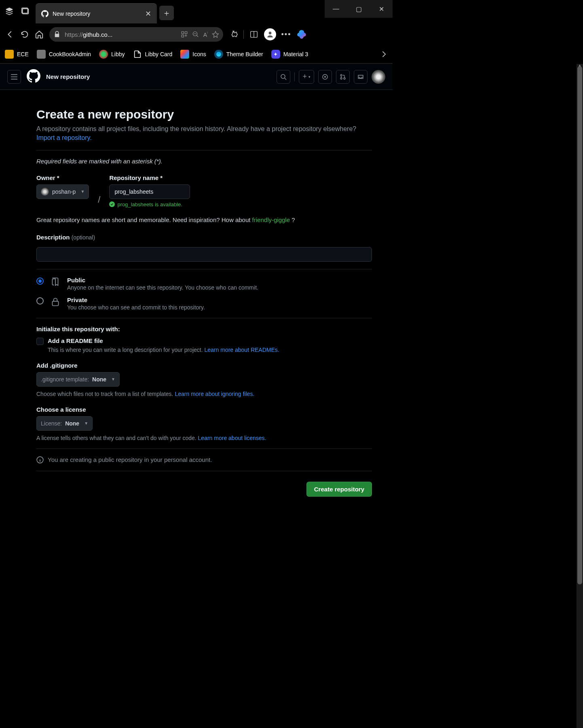 This screenshot has height=728, width=583. I want to click on read-aloud-icon: A⁾, so click(205, 35).